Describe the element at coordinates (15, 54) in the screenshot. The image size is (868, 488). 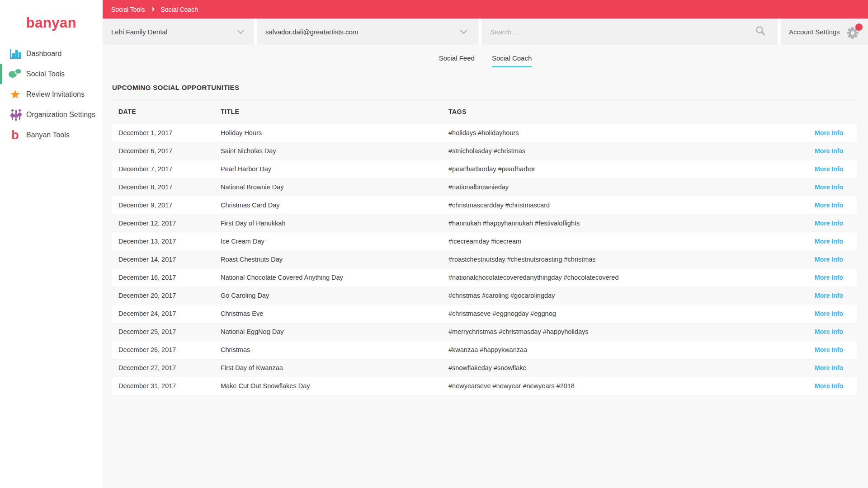
I see `bar-chart-icon` at that location.